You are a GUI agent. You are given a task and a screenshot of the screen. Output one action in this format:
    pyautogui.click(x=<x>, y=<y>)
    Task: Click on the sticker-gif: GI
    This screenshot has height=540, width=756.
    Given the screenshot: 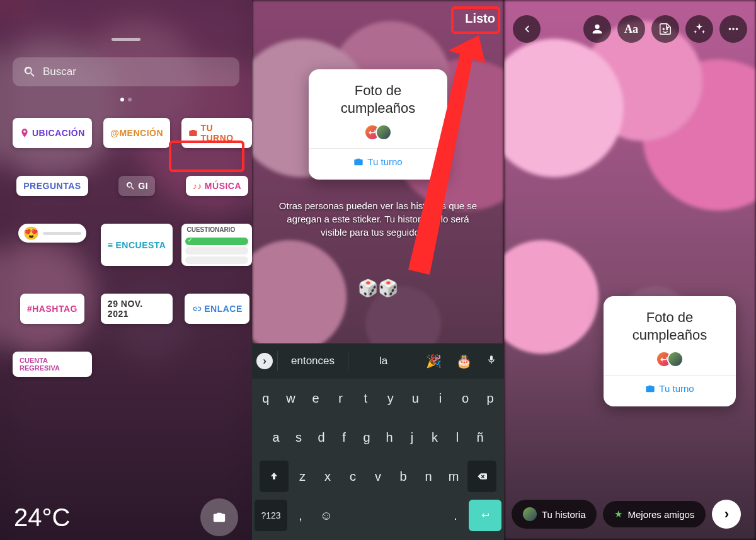 What is the action you would take?
    pyautogui.click(x=137, y=186)
    